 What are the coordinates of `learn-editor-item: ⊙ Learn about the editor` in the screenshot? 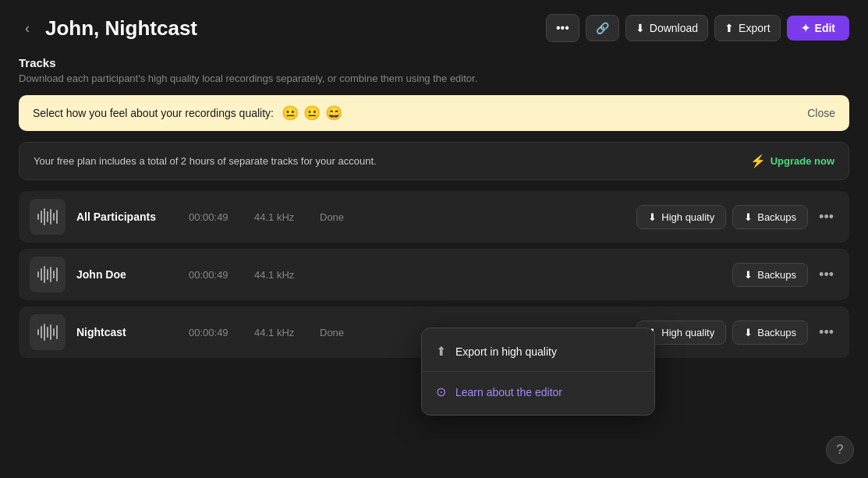 It's located at (538, 391).